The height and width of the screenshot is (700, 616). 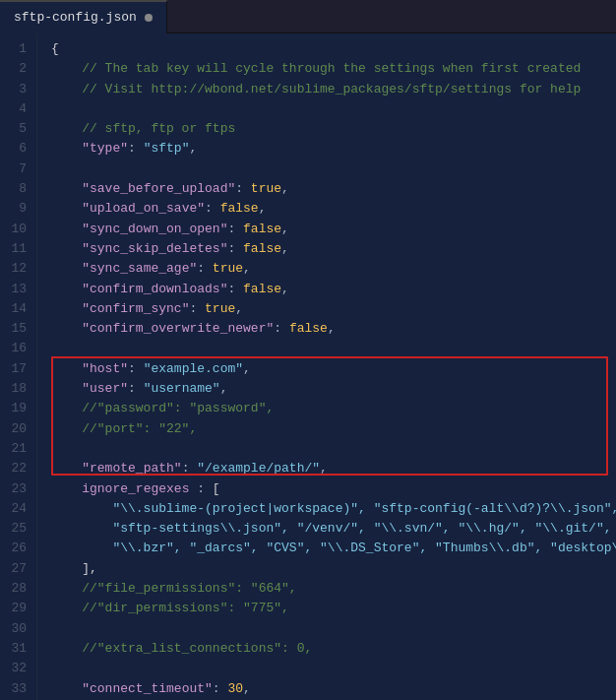 What do you see at coordinates (334, 209) in the screenshot?
I see `code-line: "upload_on_save": false,` at bounding box center [334, 209].